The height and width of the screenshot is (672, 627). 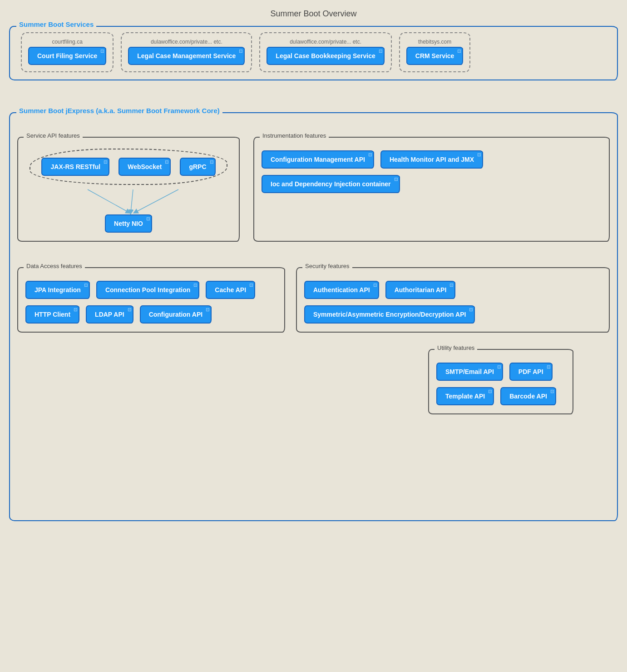 I want to click on authoritarian-api-button: Authoritarian API, so click(x=420, y=290).